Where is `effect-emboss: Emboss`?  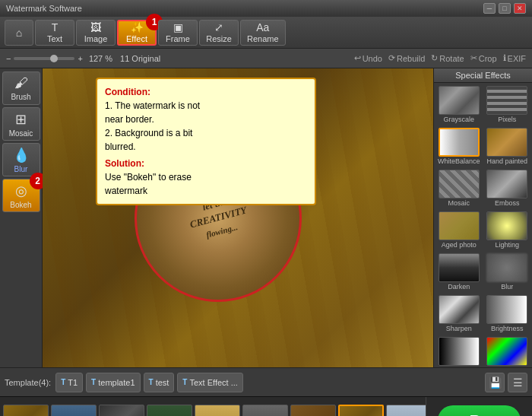
effect-emboss: Emboss is located at coordinates (508, 189).